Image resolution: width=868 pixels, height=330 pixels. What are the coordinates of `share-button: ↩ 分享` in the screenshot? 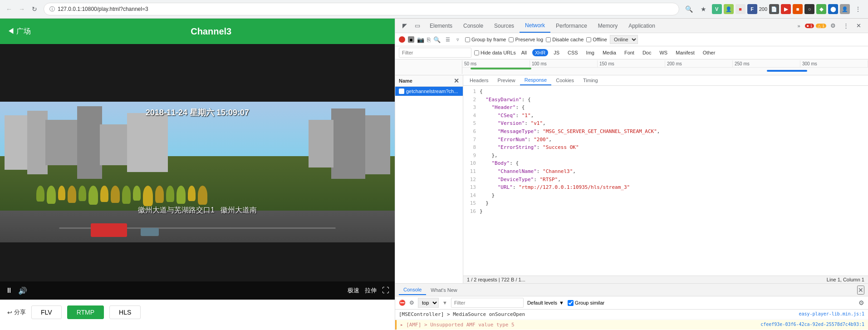 It's located at (16, 312).